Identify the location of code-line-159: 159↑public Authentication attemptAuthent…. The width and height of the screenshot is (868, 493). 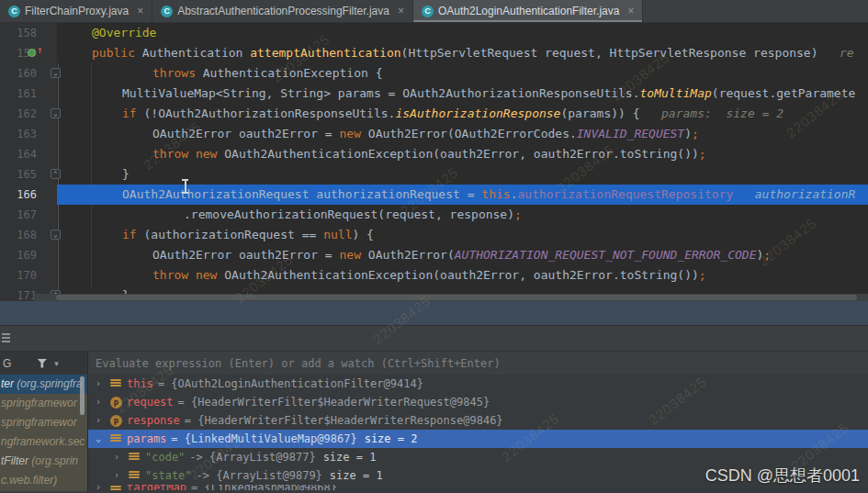
(434, 53).